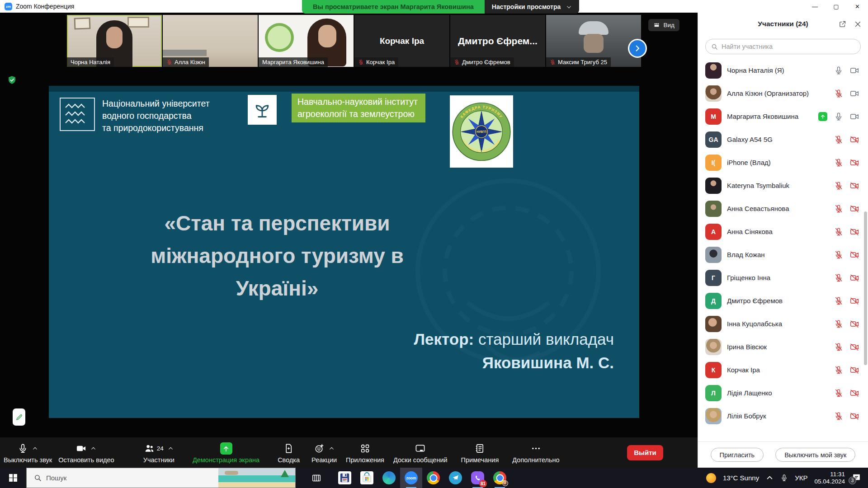 The height and width of the screenshot is (488, 868). What do you see at coordinates (741, 478) in the screenshot?
I see `weather-text: 13°C Sunny` at bounding box center [741, 478].